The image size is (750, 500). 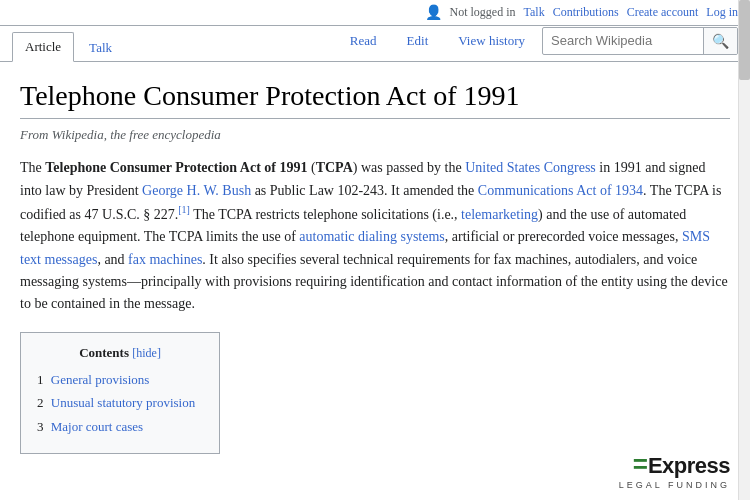 I want to click on toc-num-2: 2, so click(x=40, y=402).